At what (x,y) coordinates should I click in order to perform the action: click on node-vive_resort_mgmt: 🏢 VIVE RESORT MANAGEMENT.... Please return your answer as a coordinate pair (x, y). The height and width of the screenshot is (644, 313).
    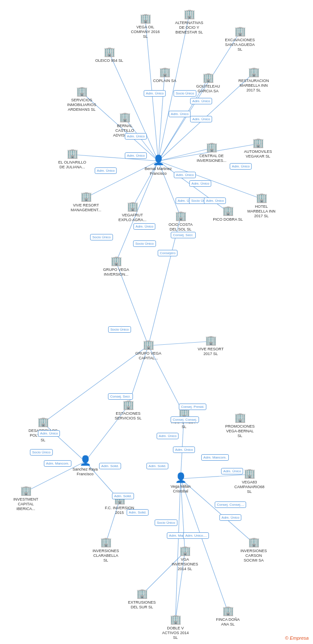
    Looking at the image, I should click on (86, 202).